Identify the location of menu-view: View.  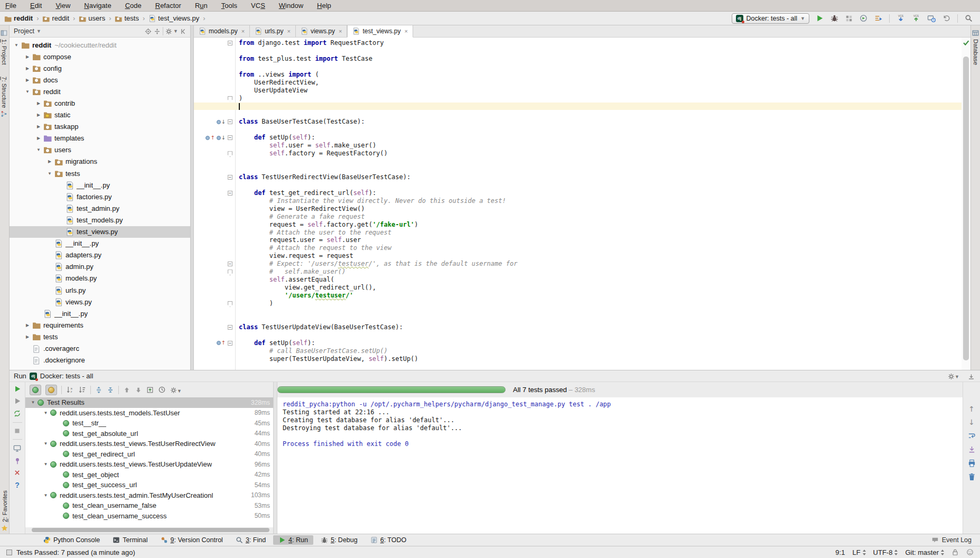
(63, 5).